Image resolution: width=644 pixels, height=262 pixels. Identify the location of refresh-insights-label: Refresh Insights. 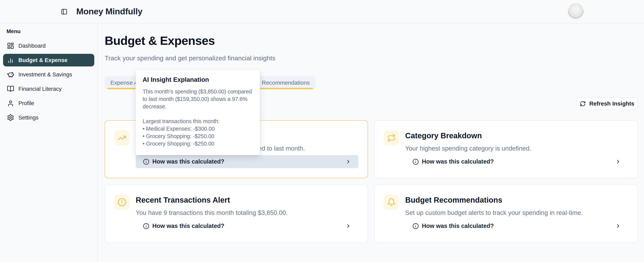
(612, 104).